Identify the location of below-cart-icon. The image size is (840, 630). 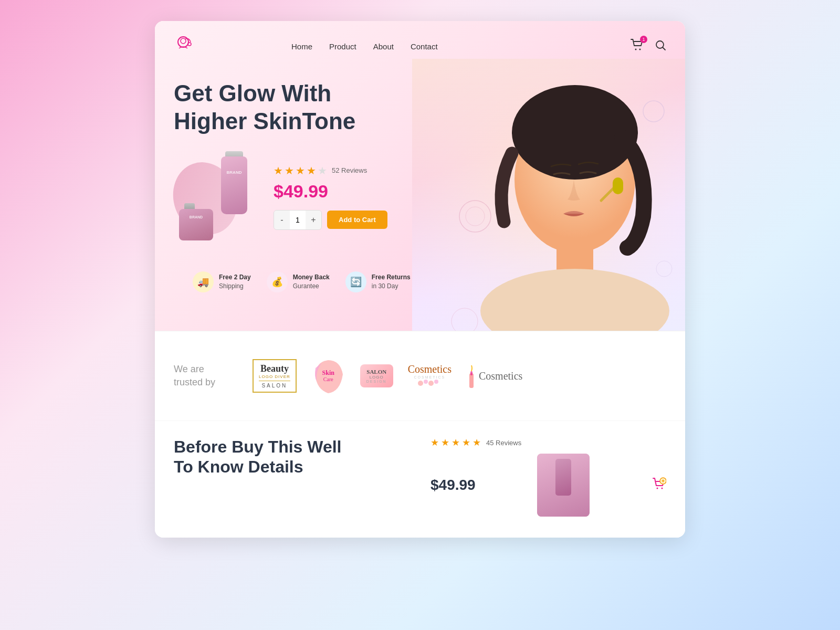
(659, 485).